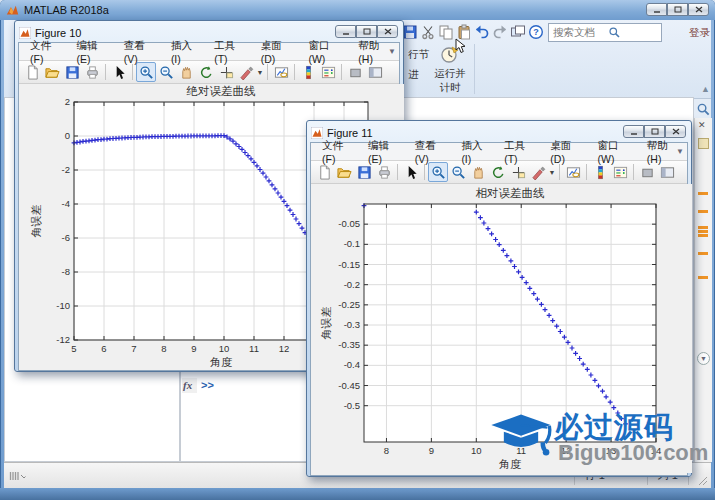 The image size is (715, 500). Describe the element at coordinates (698, 10) in the screenshot. I see `main-close-button` at that location.